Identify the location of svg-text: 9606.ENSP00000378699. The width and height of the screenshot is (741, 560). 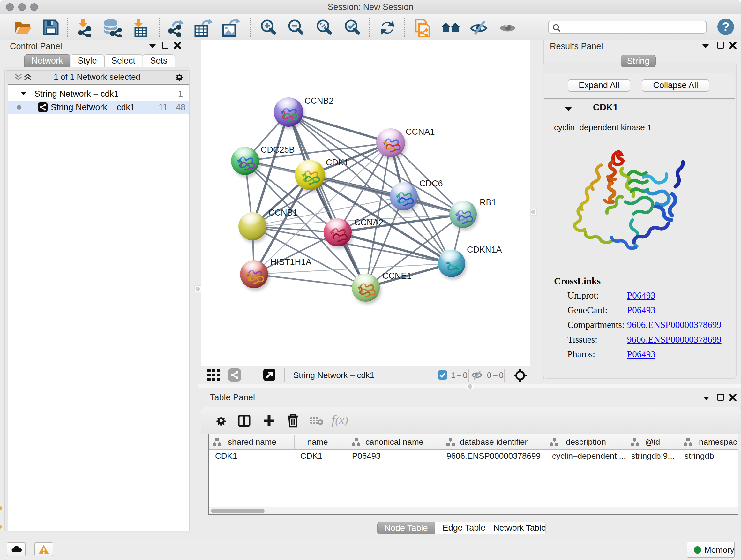
(494, 456).